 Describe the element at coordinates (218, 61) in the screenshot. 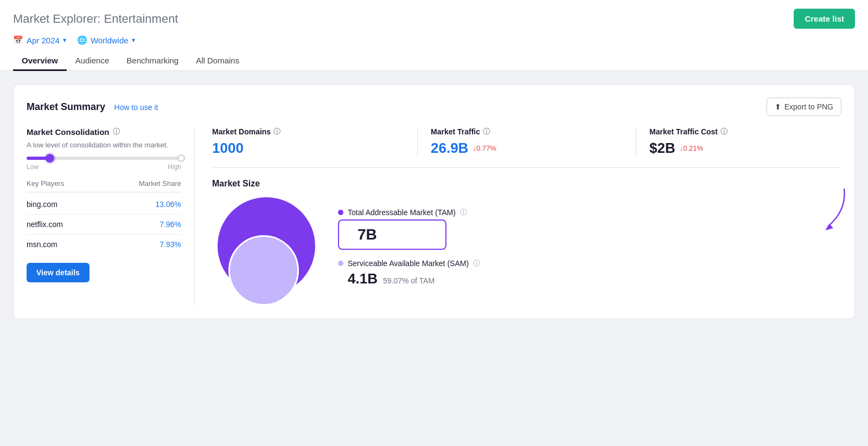

I see `tab-all-domains: All Domains` at that location.